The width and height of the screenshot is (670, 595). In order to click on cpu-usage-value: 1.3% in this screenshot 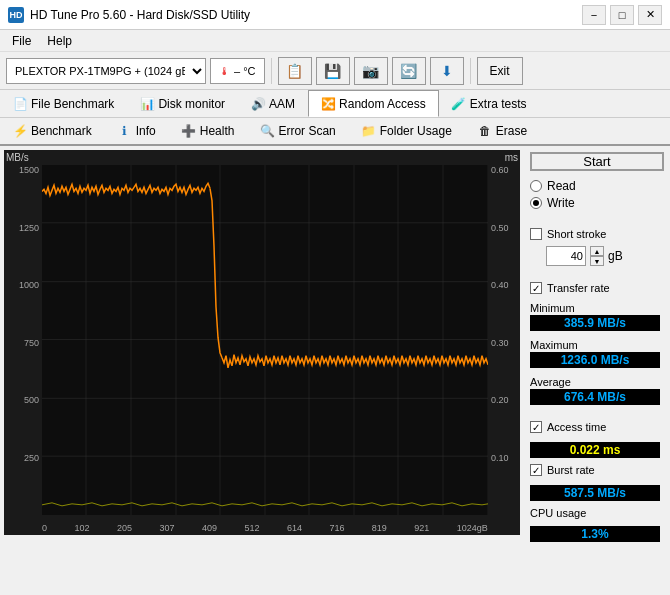, I will do `click(595, 534)`.